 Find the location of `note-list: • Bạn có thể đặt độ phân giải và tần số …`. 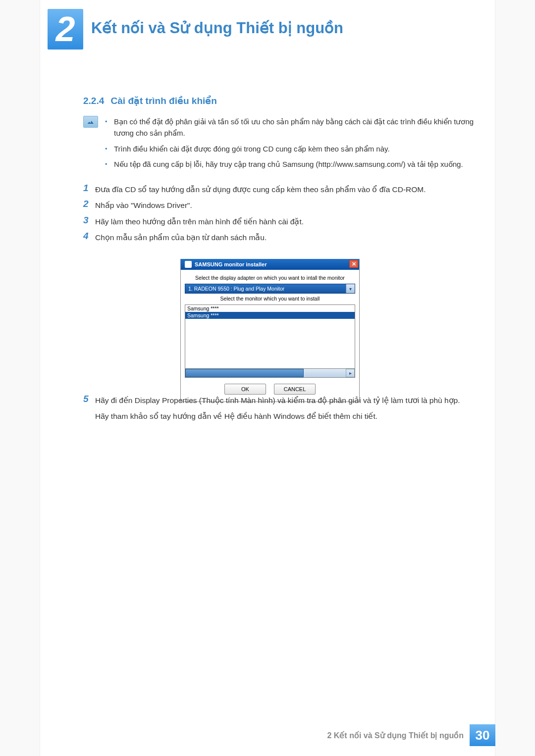

note-list: • Bạn có thể đặt độ phân giải và tần số … is located at coordinates (294, 145).